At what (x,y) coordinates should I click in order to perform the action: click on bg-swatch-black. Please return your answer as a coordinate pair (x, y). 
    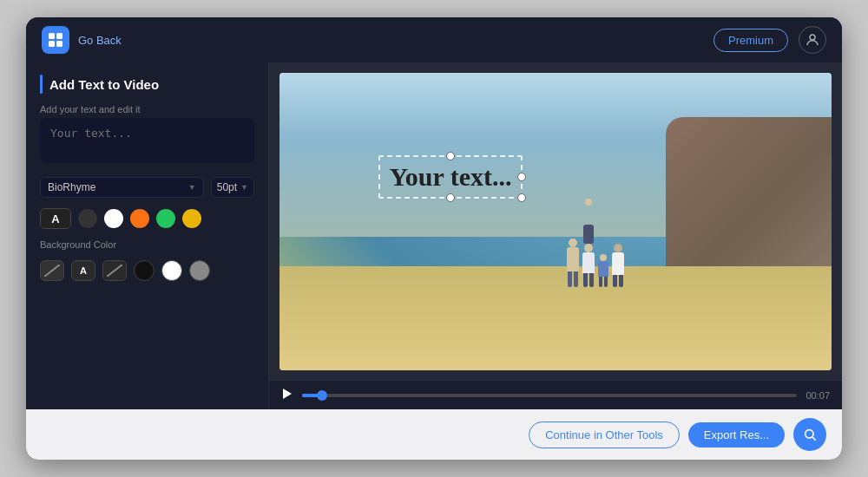
    Looking at the image, I should click on (144, 271).